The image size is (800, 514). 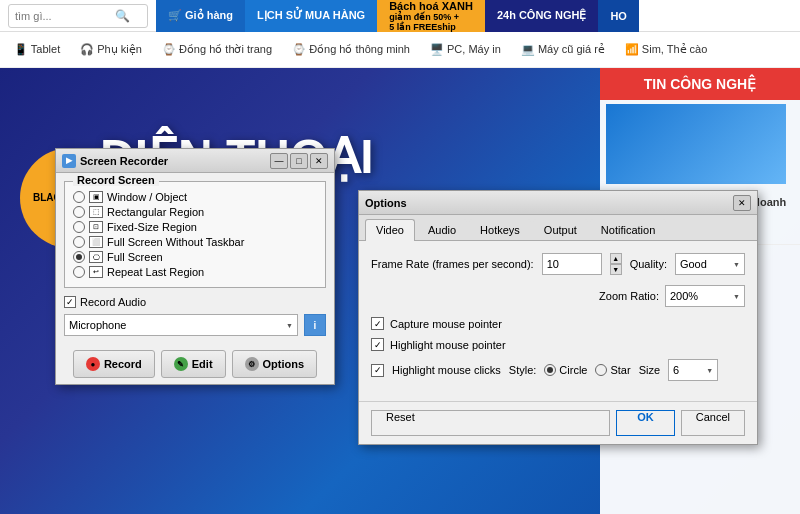 What do you see at coordinates (195, 325) in the screenshot?
I see `audio-row: Microphone ▼ i` at bounding box center [195, 325].